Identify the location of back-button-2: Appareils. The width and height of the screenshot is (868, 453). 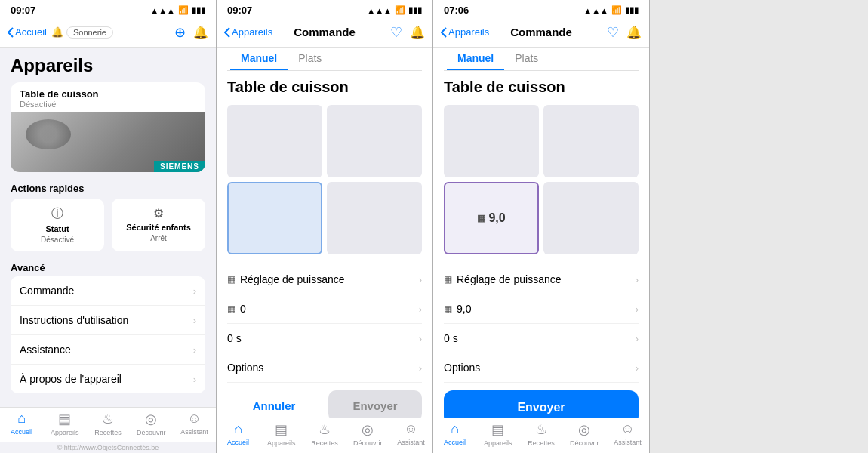
(248, 32).